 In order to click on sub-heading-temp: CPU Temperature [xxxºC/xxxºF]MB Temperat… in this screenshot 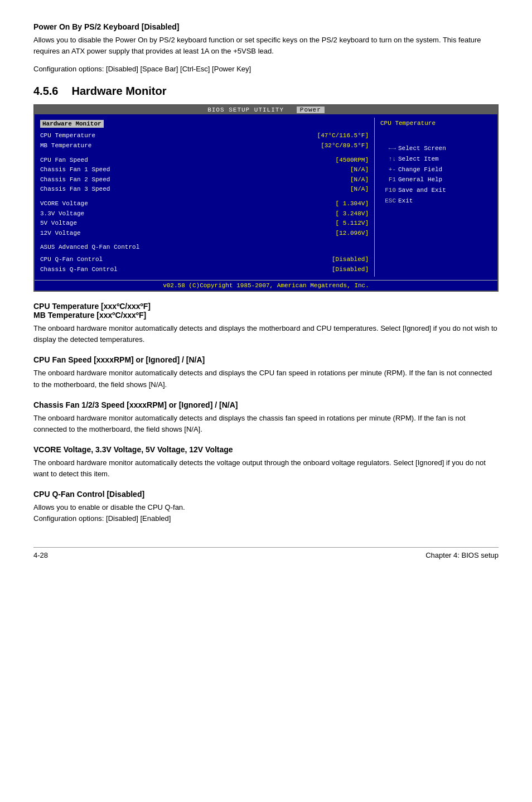, I will do `click(266, 311)`.